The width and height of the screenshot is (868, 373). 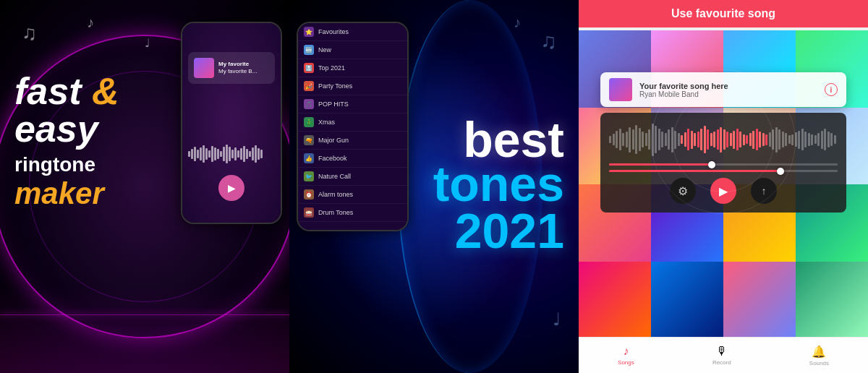 I want to click on menu-label-top2021: Top 2021, so click(x=331, y=68).